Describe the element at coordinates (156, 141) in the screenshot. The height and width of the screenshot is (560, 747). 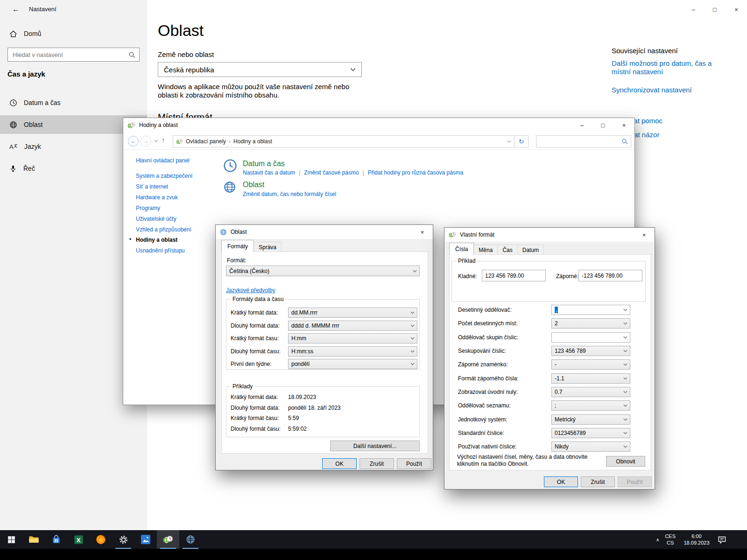
I see `recent-pages-chevron-icon` at that location.